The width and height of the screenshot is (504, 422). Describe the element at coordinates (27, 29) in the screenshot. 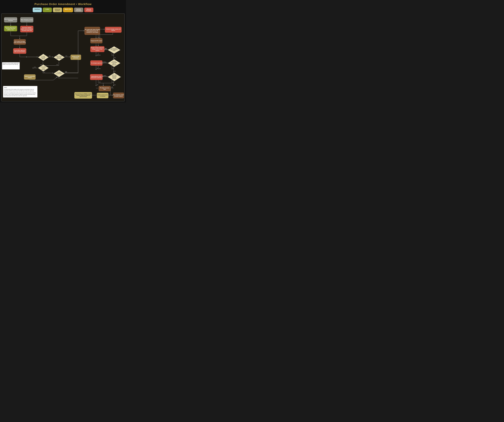

I see `requisition-box: Requisition (REQS) initiator selects Ame…` at that location.